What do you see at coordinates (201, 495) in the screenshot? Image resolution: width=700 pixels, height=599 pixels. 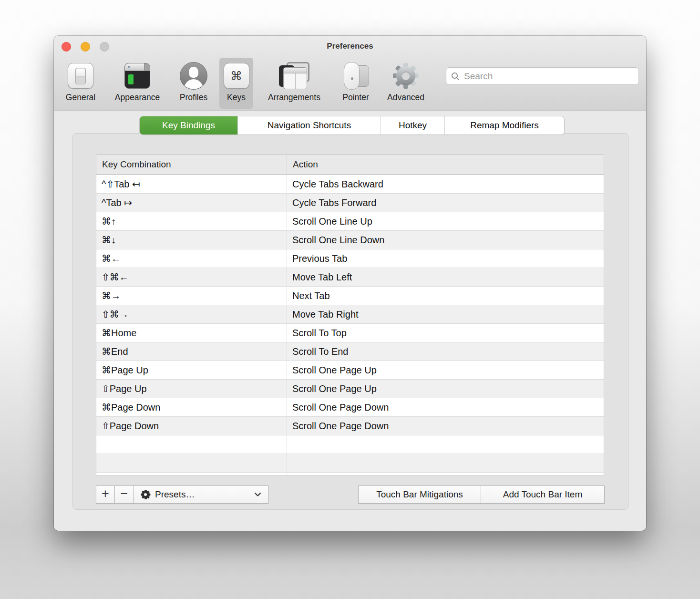 I see `presets-dropdown: Presets…` at bounding box center [201, 495].